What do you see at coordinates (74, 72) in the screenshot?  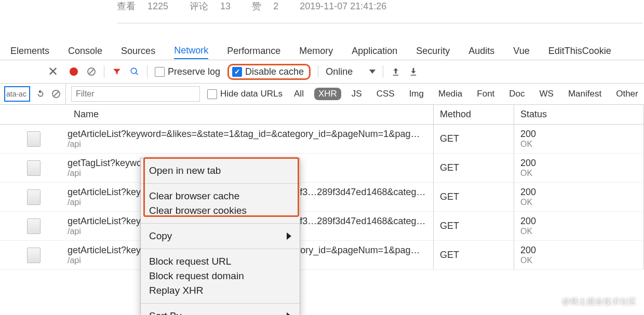 I see `record-icon` at bounding box center [74, 72].